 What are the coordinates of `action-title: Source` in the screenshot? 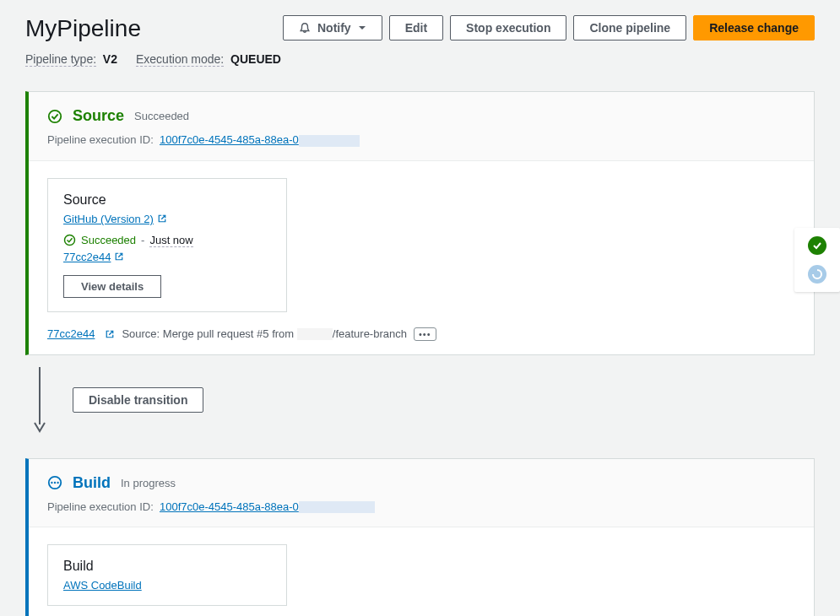 It's located at (167, 200).